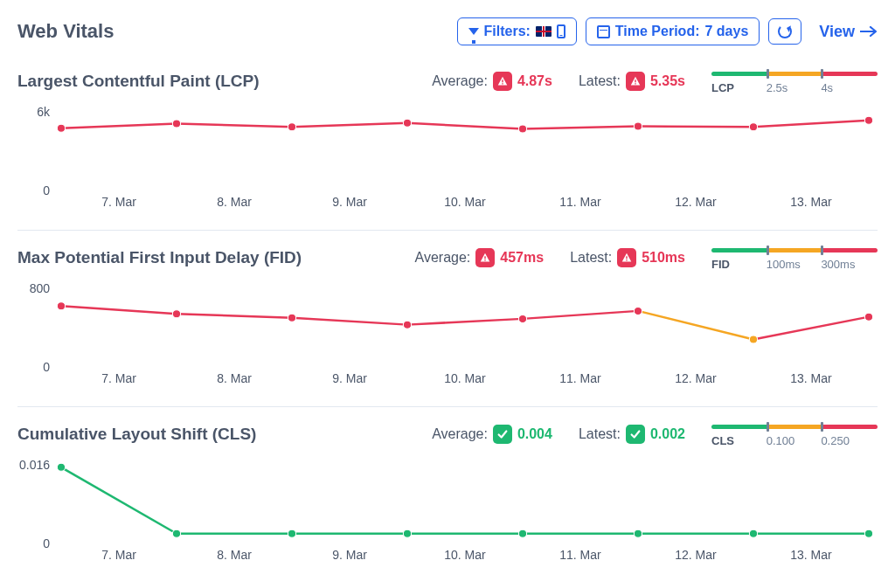 The height and width of the screenshot is (588, 895). Describe the element at coordinates (668, 434) in the screenshot. I see `stat-value: 0.002` at that location.